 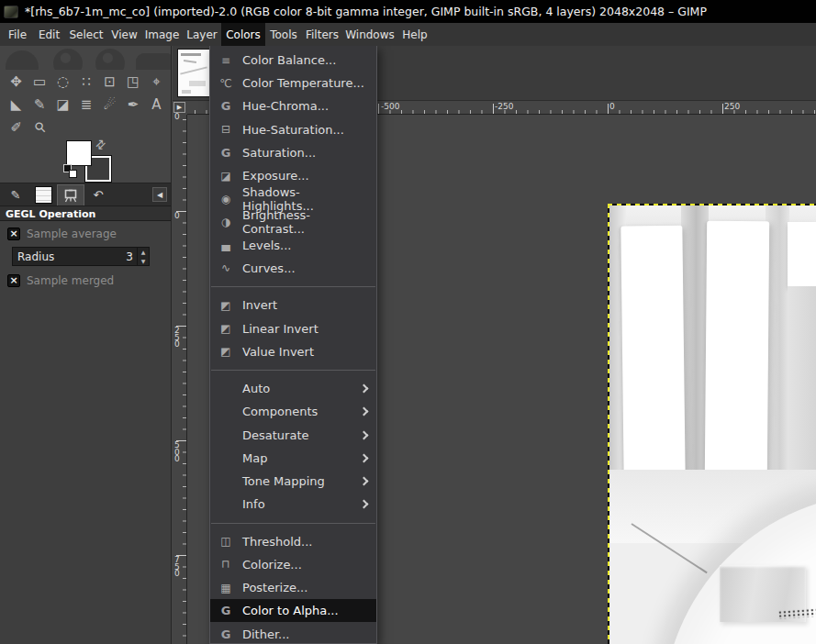 What do you see at coordinates (226, 129) in the screenshot?
I see `hue-saturation-icon: ⊟` at bounding box center [226, 129].